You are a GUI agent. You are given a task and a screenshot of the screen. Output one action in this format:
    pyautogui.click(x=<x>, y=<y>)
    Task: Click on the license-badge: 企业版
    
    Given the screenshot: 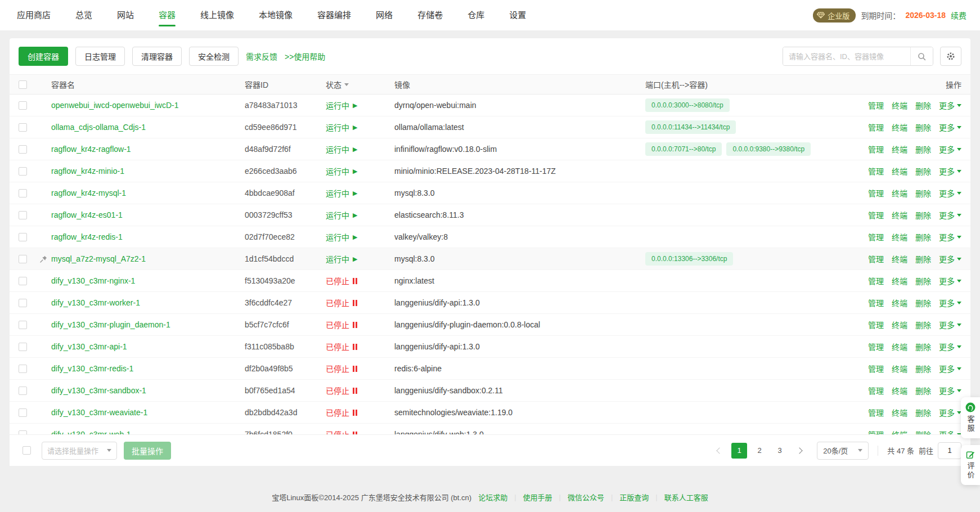 What is the action you would take?
    pyautogui.click(x=834, y=16)
    